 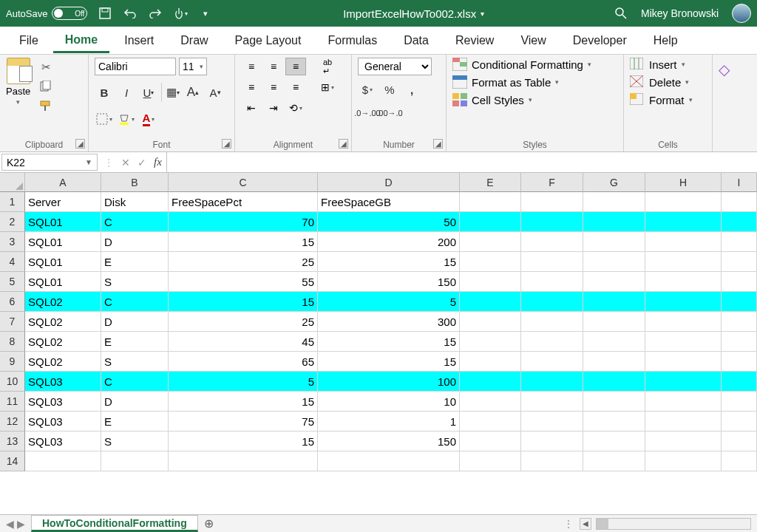 What do you see at coordinates (206, 13) in the screenshot?
I see `qat-customize-icon: ▾` at bounding box center [206, 13].